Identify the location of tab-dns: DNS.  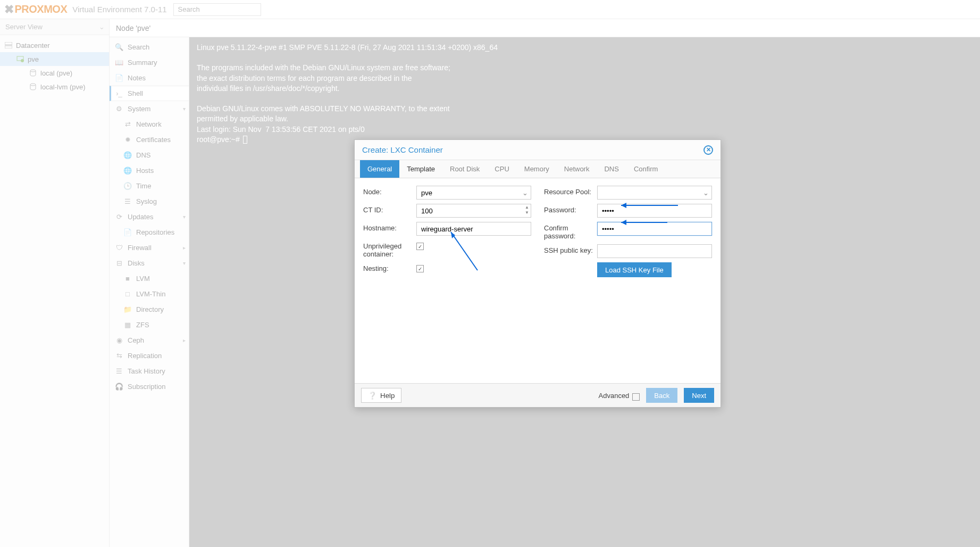
(612, 169).